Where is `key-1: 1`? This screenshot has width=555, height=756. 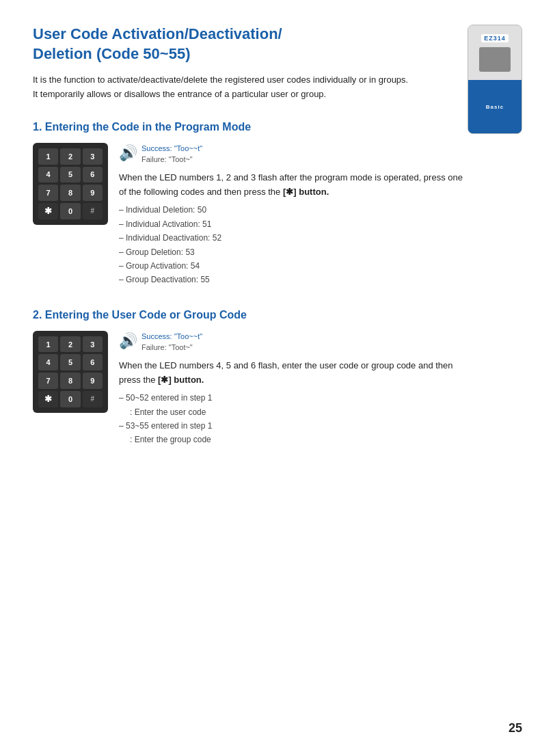
key-1: 1 is located at coordinates (48, 157).